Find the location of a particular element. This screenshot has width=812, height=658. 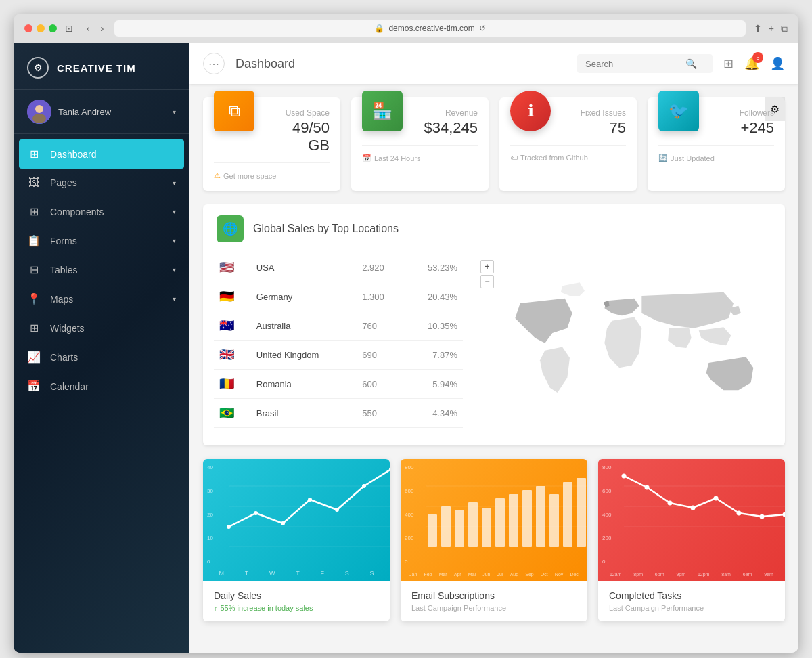

x-axis-labels: JanFebMarAprMaiJunJulAugSepOctNovDec is located at coordinates (494, 574).